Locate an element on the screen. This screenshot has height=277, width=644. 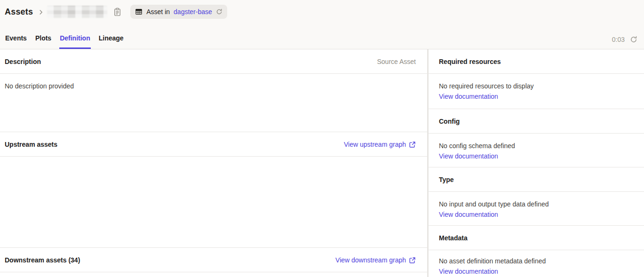
tab-definition: Definition is located at coordinates (75, 40).